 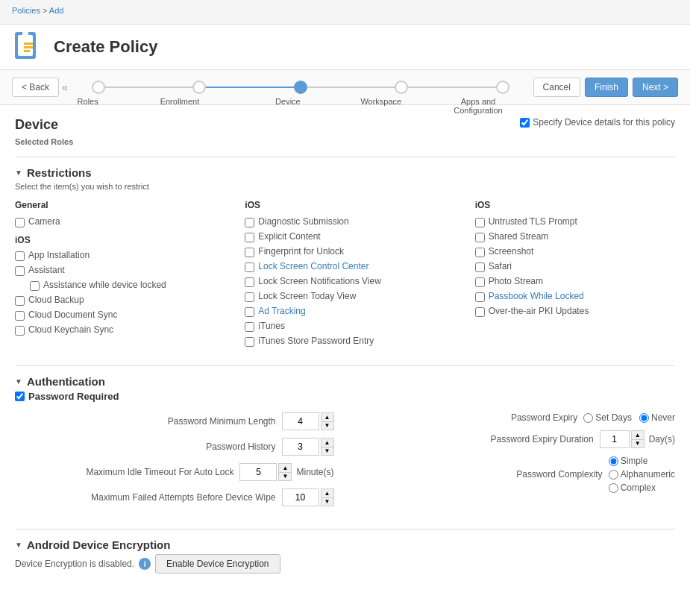 What do you see at coordinates (249, 222) in the screenshot?
I see `check-diag-sub-input` at bounding box center [249, 222].